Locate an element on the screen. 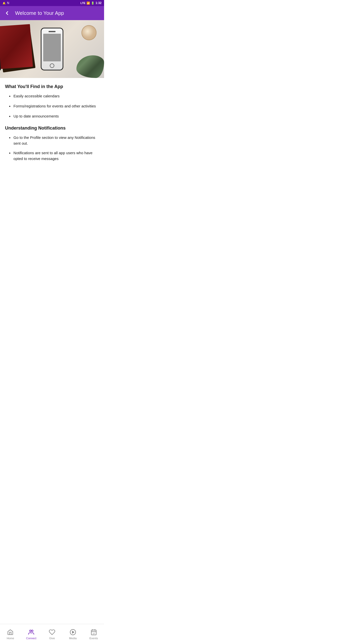 Image resolution: width=362 pixels, height=644 pixels. status-bar: 🔔 N LTE 📶 🔋 1:32 is located at coordinates (52, 3).